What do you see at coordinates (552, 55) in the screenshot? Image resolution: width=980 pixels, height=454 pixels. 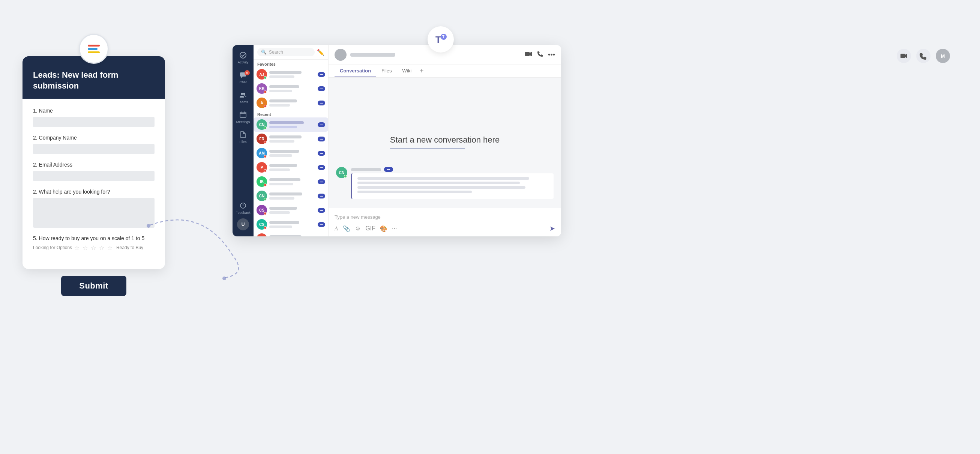 I see `more-options-icon: •••` at bounding box center [552, 55].